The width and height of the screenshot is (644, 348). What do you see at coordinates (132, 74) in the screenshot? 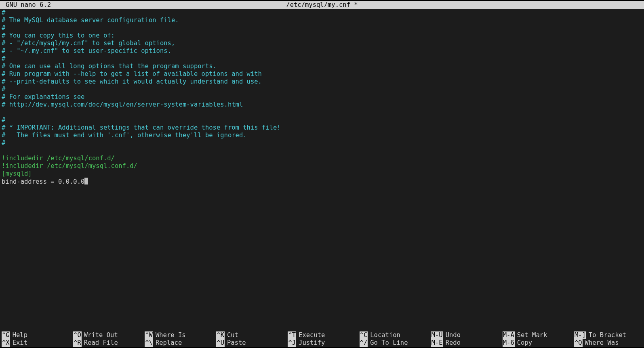
I see `line-text: # Run program with --help to get a list …` at bounding box center [132, 74].